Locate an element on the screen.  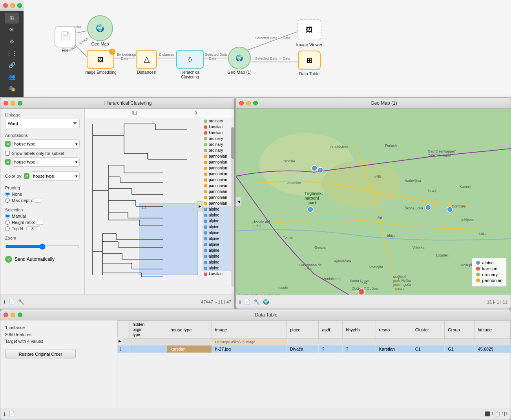
hc-footer-info-icon: ℹ is located at coordinates (5, 302).